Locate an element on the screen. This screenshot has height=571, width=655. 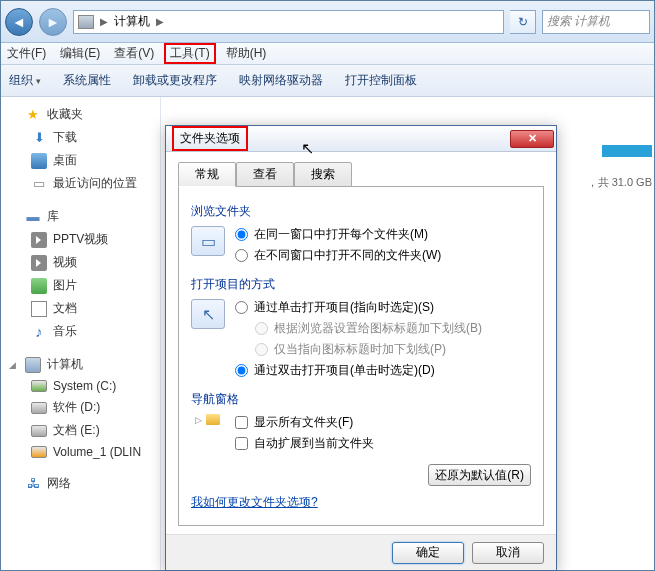
radio-own-window is located at coordinates (242, 256).